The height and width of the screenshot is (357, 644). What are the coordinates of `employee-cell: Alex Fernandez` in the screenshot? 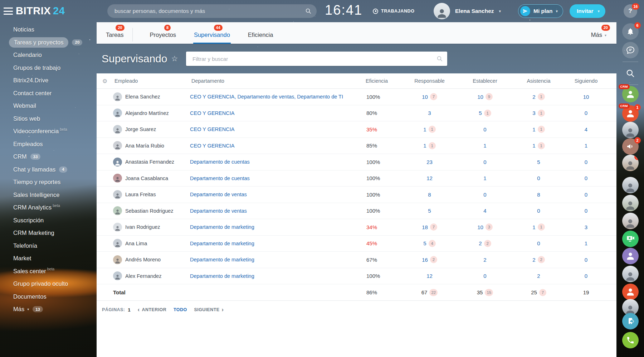 It's located at (152, 276).